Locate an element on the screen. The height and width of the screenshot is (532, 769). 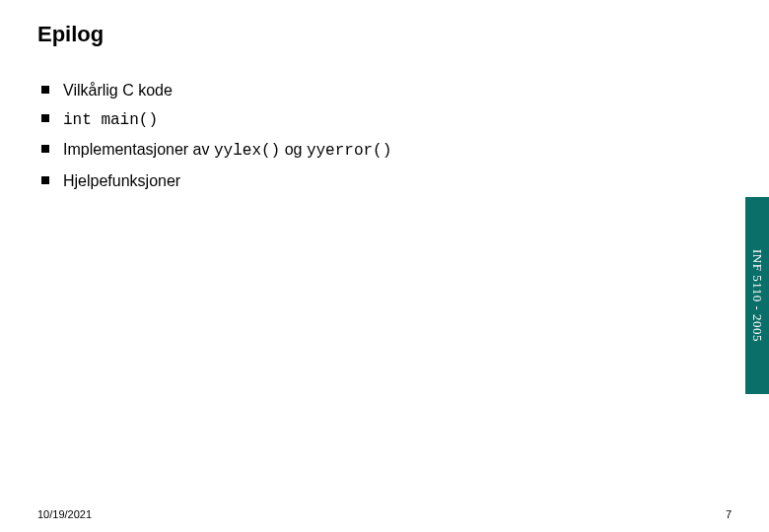
code-text: yylex() is located at coordinates (246, 151).